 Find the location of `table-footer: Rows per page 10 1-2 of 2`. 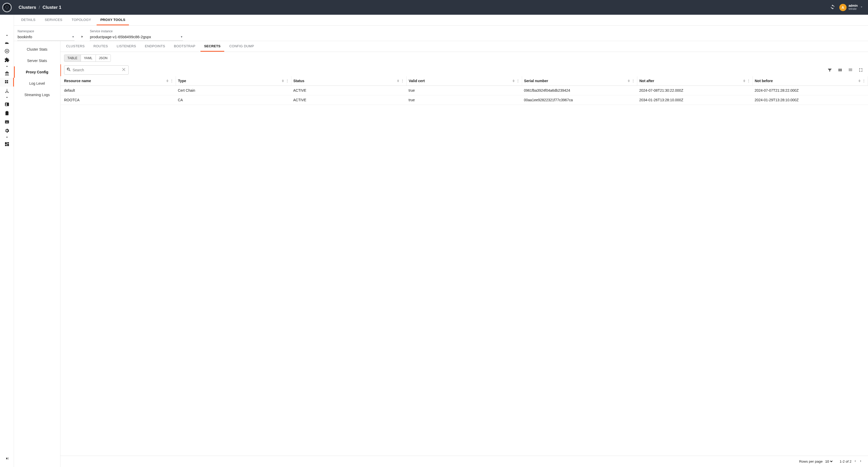

table-footer: Rows per page 10 1-2 of 2 is located at coordinates (464, 461).